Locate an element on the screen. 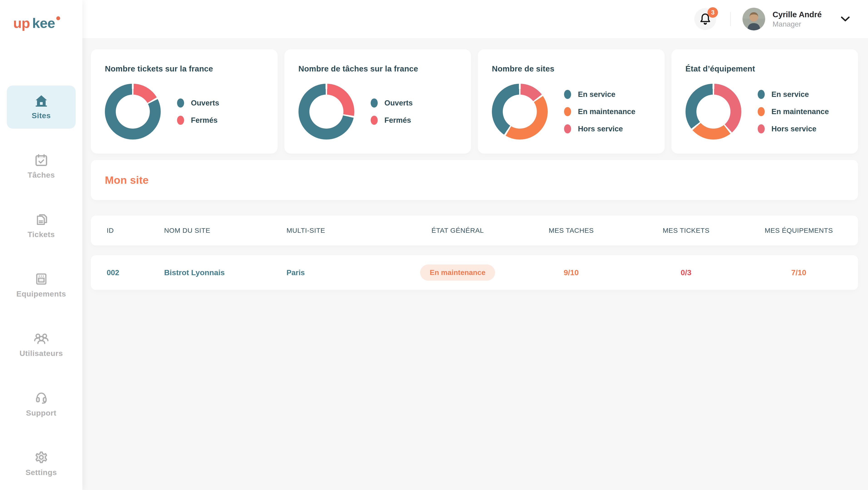 The height and width of the screenshot is (490, 868). card-taches-france: Nombre de tâches sur la france Ouverts F… is located at coordinates (378, 101).